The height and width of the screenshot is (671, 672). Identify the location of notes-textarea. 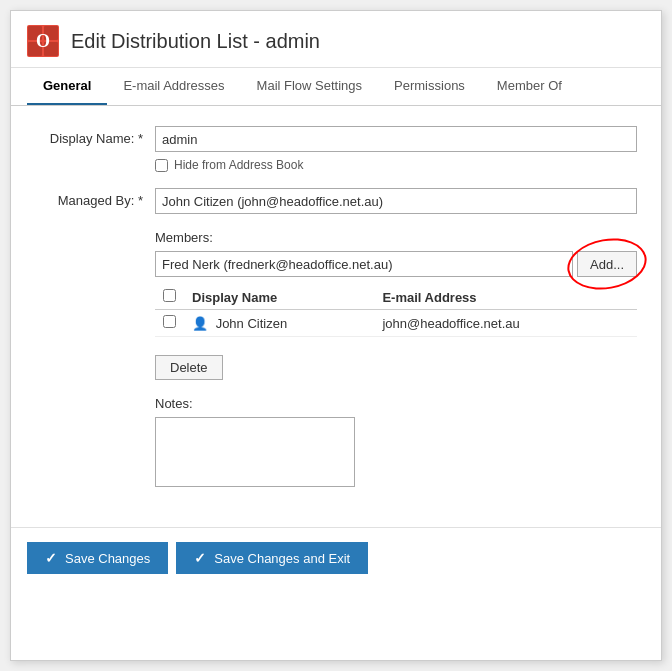
(255, 452).